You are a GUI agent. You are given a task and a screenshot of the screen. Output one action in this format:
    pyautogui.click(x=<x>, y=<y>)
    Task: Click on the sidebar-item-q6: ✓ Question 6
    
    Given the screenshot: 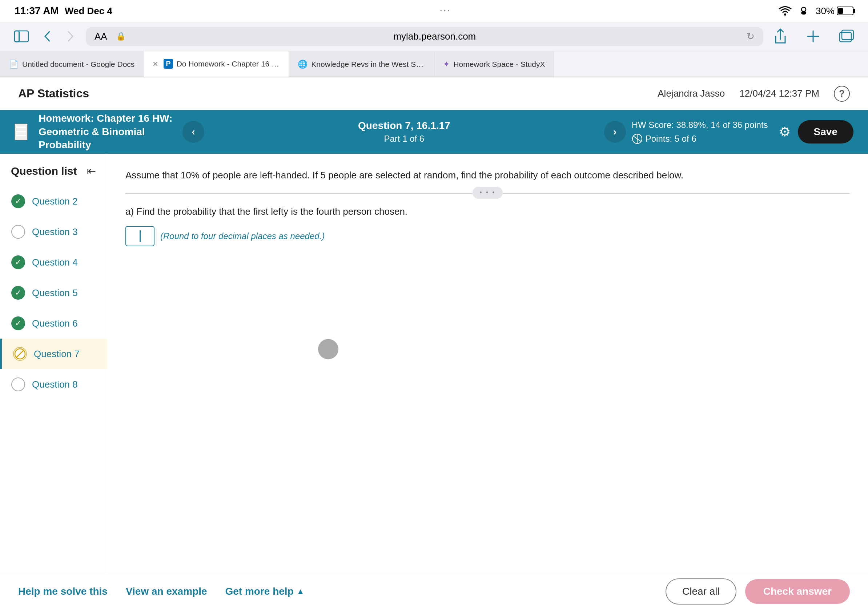 What is the action you would take?
    pyautogui.click(x=54, y=323)
    